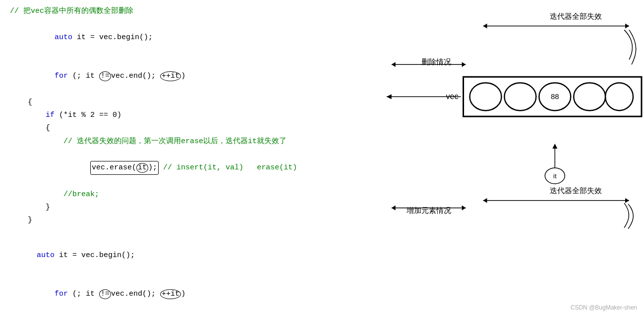  What do you see at coordinates (154, 38) in the screenshot?
I see `code-line-auto-it: auto it = vec.begin();` at bounding box center [154, 38].